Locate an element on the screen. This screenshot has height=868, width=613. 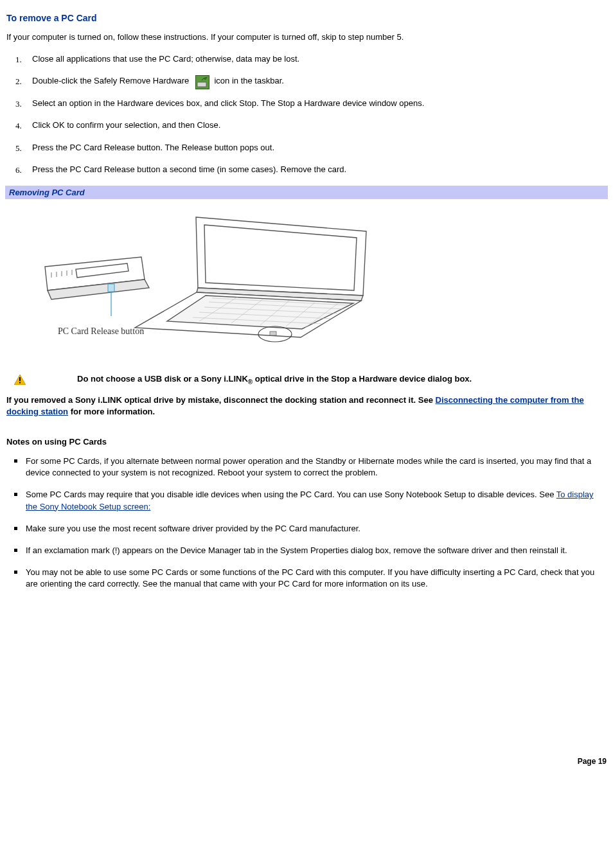
step-item: 3. Select an option in the Hardware devi… is located at coordinates (319, 103).